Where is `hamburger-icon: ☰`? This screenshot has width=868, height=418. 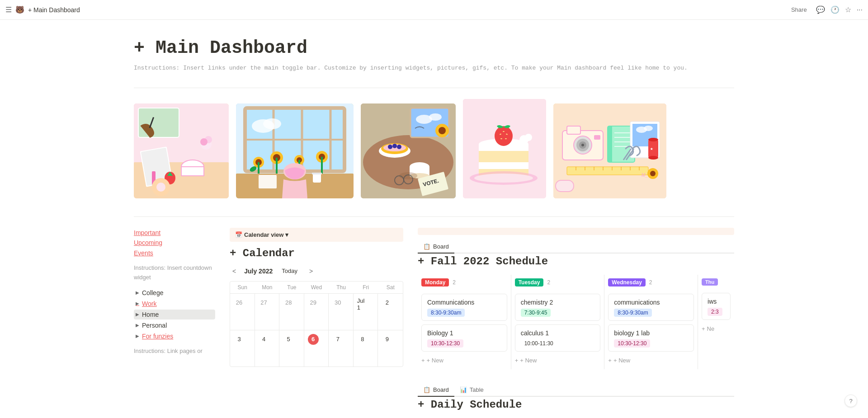
hamburger-icon: ☰ is located at coordinates (9, 10).